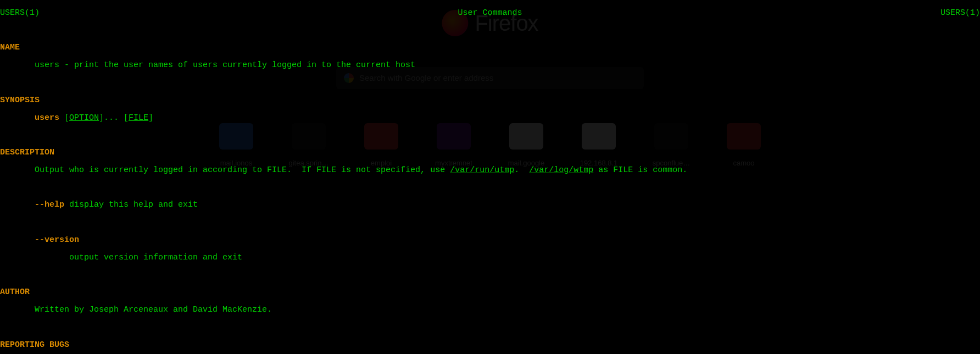 Image resolution: width=980 pixels, height=354 pixels. What do you see at coordinates (490, 310) in the screenshot?
I see `author-text: Written by Joseph Arceneaux and David Ma…` at bounding box center [490, 310].